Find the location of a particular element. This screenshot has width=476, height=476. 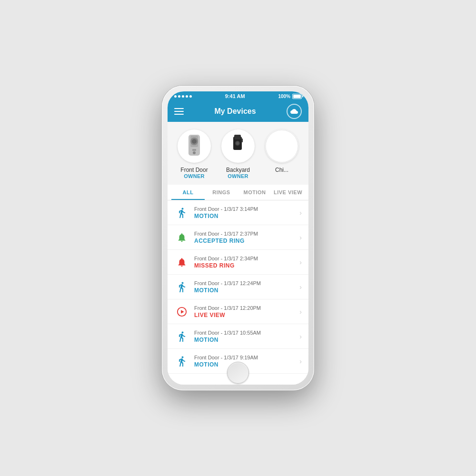

device-circle-backyard is located at coordinates (238, 146).